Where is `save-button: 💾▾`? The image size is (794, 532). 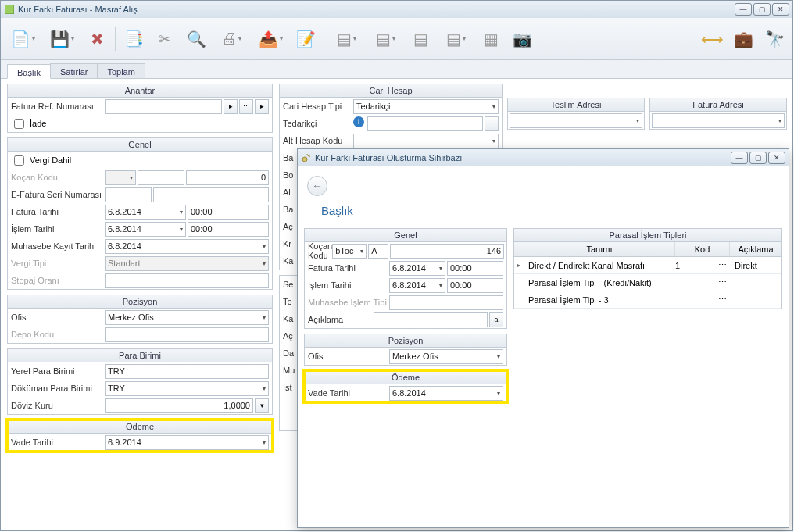
save-button: 💾▾ is located at coordinates (62, 39).